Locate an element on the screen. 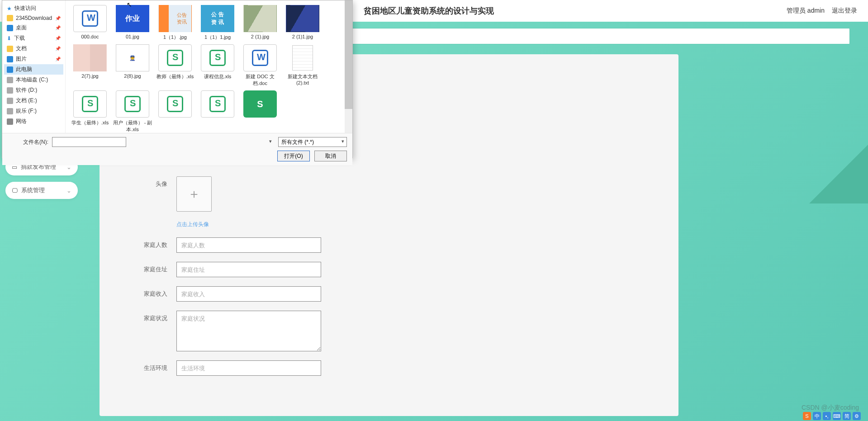  image-thumb: 公 告资 讯 is located at coordinates (218, 19).